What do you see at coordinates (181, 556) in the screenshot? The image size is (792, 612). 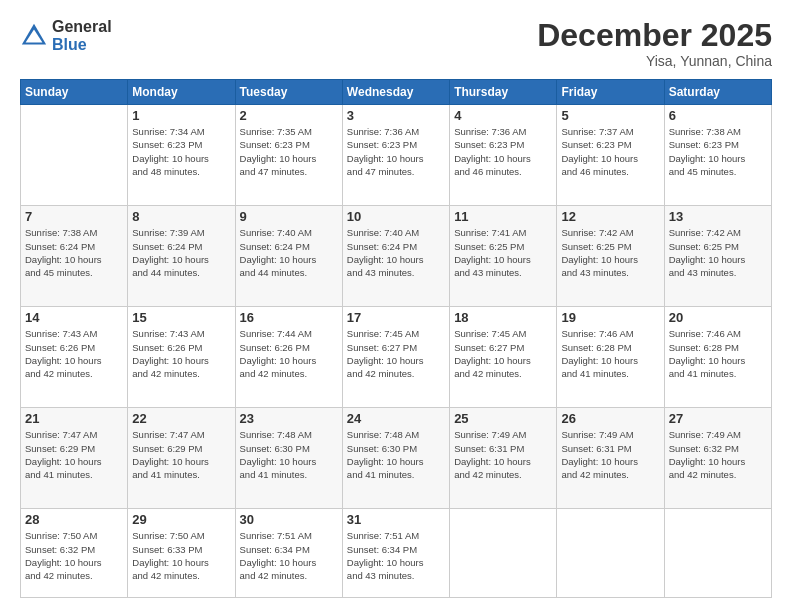 I see `day-info: Sunrise: 7:50 AMSunset: 6:33 PMDaylight:…` at bounding box center [181, 556].